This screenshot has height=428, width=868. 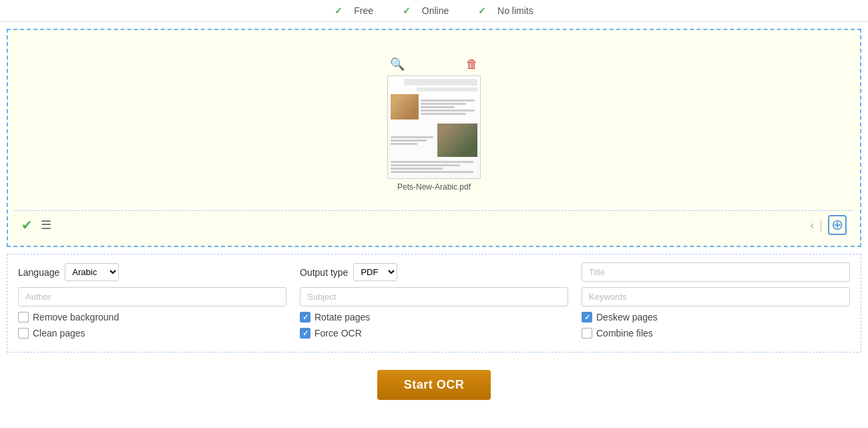 I want to click on nolimits-label: No limits, so click(x=515, y=11).